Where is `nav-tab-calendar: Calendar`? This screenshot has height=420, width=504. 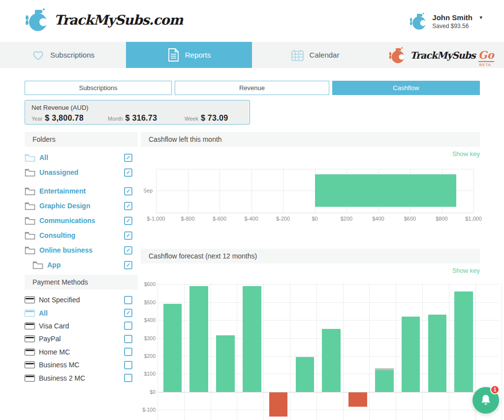 nav-tab-calendar: Calendar is located at coordinates (315, 55).